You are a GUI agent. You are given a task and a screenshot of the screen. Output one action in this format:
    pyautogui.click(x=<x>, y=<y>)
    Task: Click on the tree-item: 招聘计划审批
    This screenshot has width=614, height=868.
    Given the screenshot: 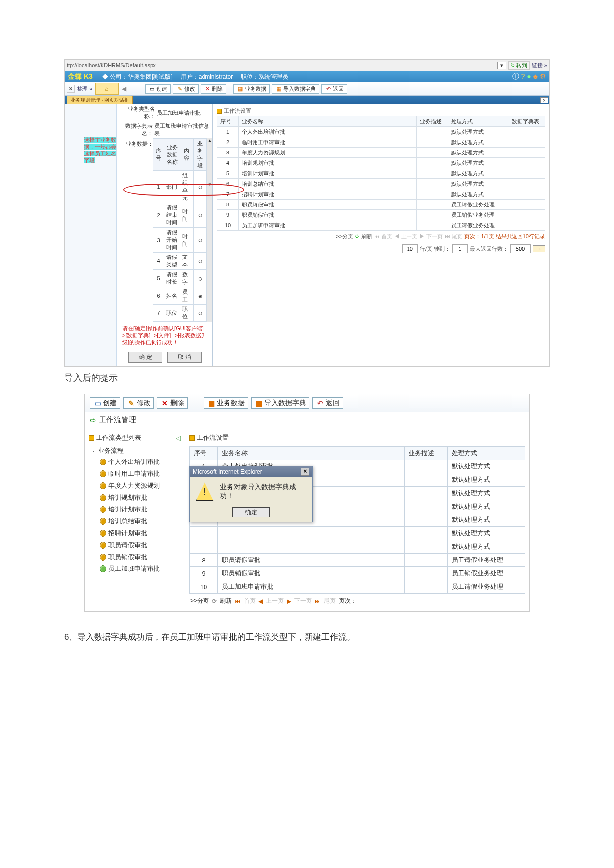 What is the action you would take?
    pyautogui.click(x=135, y=533)
    